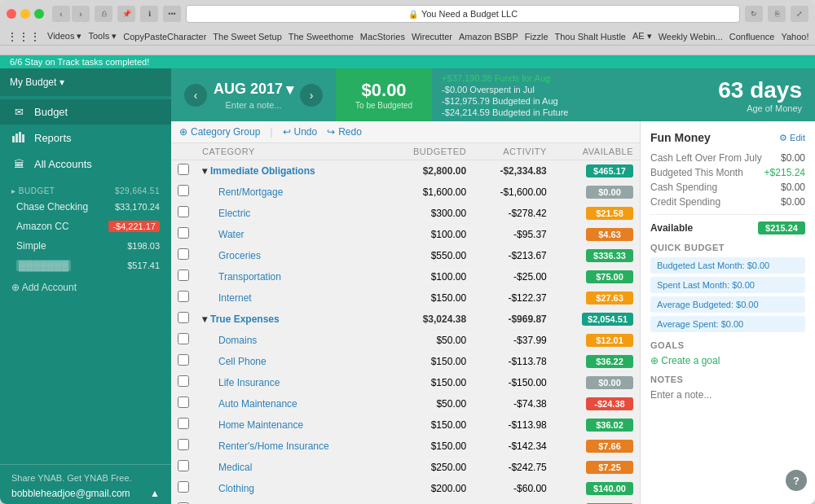 The image size is (815, 504). What do you see at coordinates (165, 37) in the screenshot?
I see `bookmark-copypaste: CopyPasteCharacter` at bounding box center [165, 37].